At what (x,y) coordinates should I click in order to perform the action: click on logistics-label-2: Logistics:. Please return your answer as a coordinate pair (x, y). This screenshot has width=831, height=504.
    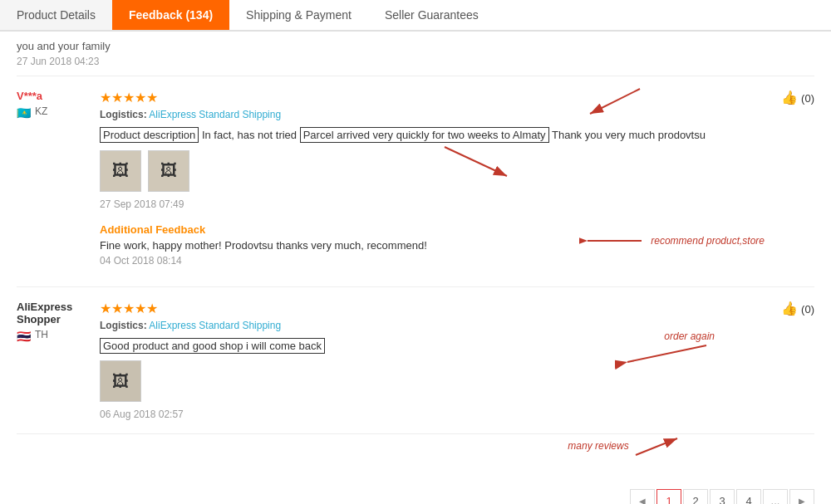
    Looking at the image, I should click on (123, 325).